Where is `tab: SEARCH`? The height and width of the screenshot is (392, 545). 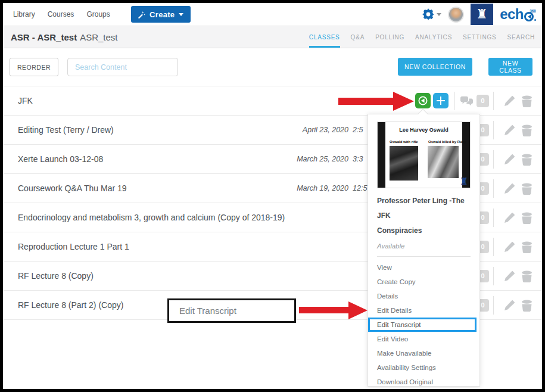 tab: SEARCH is located at coordinates (521, 37).